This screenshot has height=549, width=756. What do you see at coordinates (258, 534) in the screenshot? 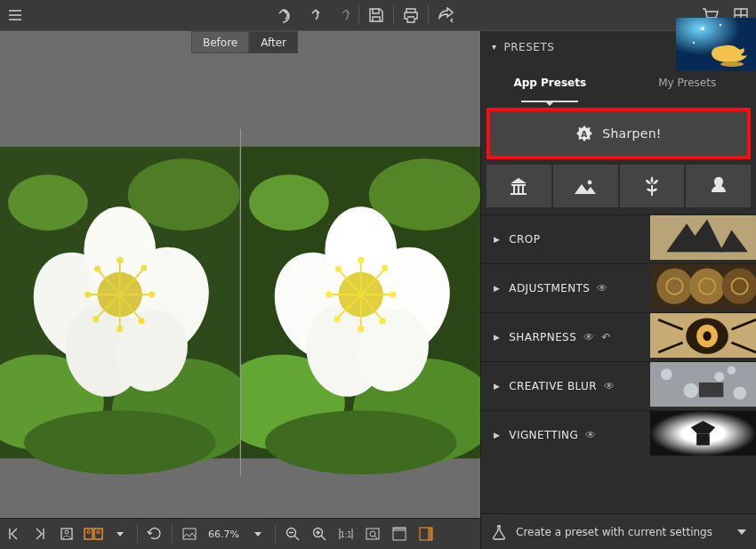
I see `zoom-dropdown-icon` at bounding box center [258, 534].